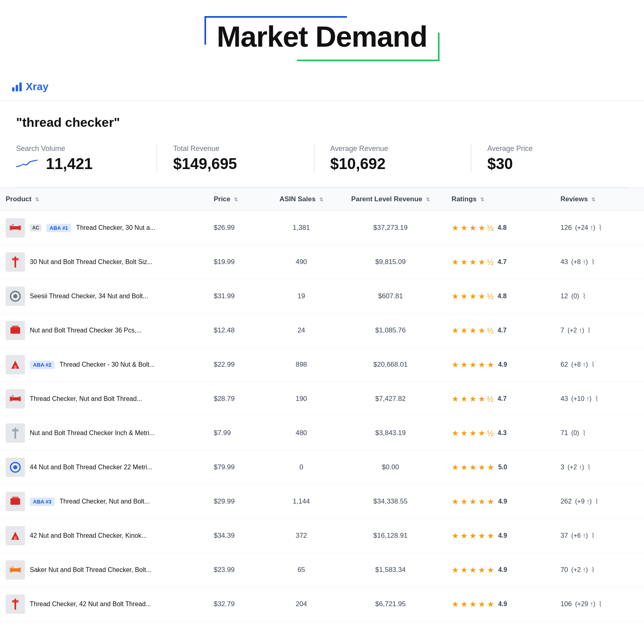  I want to click on search-query: "thread checker", so click(322, 122).